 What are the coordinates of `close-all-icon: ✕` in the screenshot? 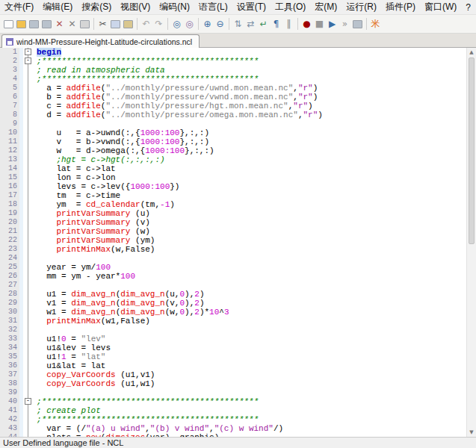 It's located at (72, 24).